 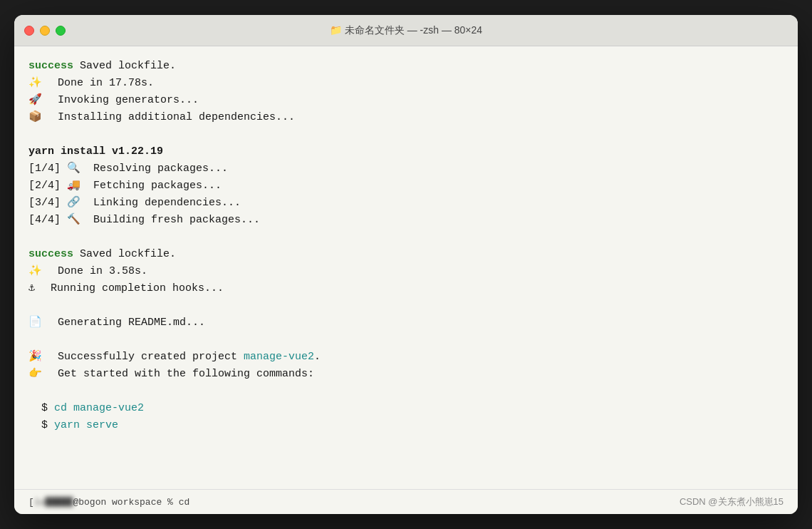 I want to click on line-text-2: Done in 17.78s., so click(x=100, y=83).